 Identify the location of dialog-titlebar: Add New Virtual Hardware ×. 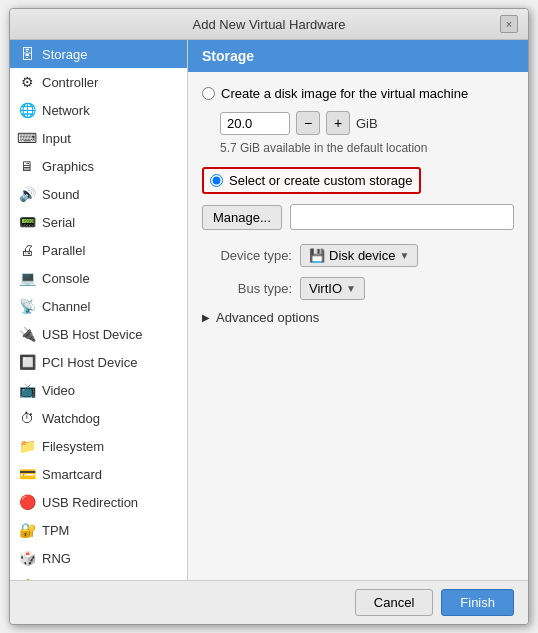
(269, 24).